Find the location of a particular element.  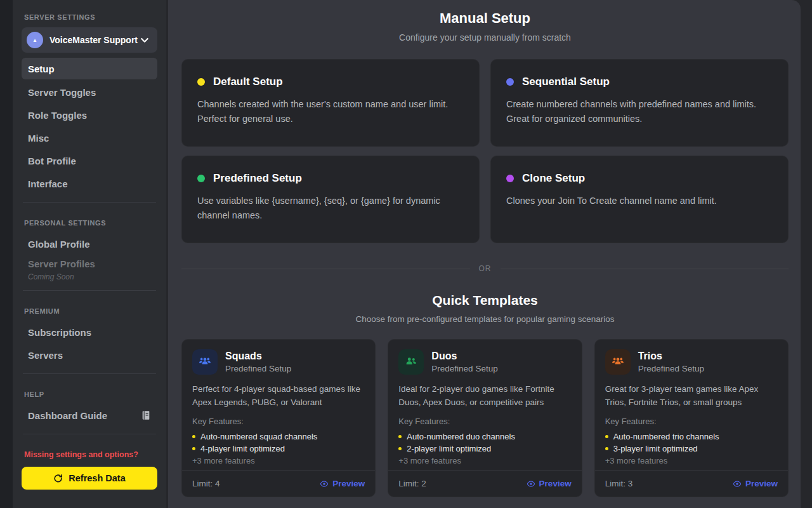

sidebar-item-server-profiles: Server Profiles is located at coordinates (89, 264).